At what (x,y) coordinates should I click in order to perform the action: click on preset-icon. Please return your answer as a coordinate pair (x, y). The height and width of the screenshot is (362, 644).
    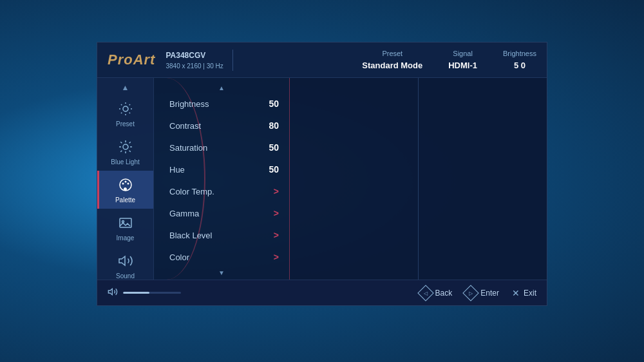
    Looking at the image, I should click on (126, 109).